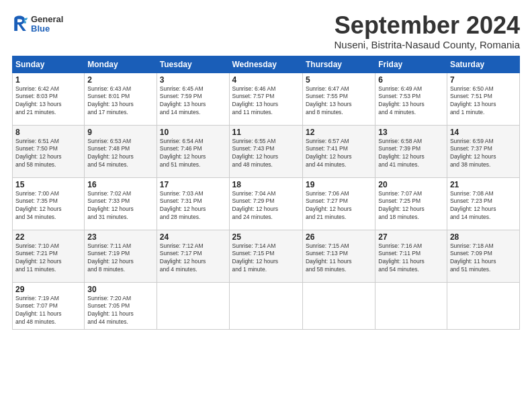 The height and width of the screenshot is (411, 532). I want to click on day-number: 21, so click(484, 185).